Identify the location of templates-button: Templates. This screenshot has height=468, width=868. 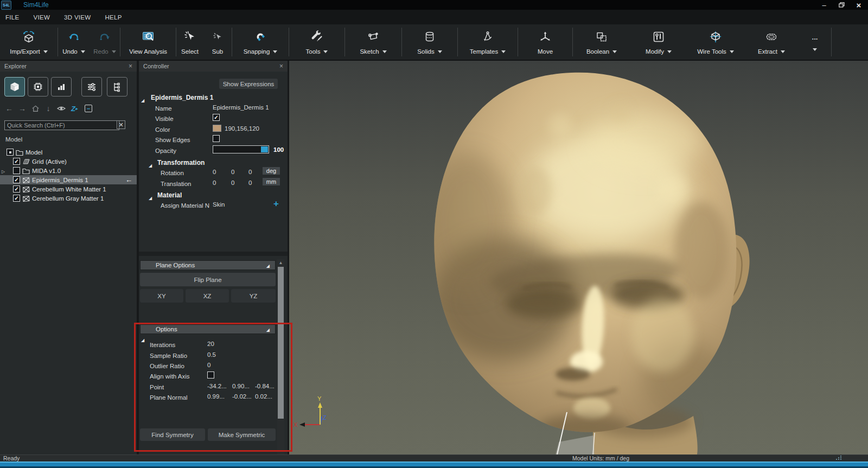
(488, 42).